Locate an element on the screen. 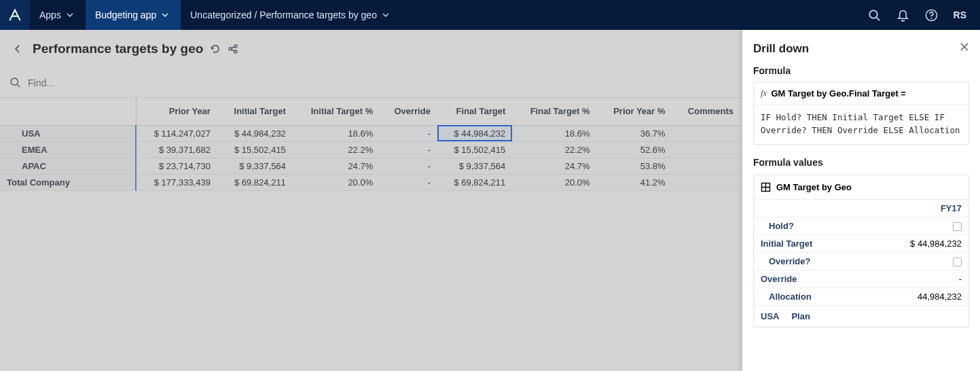  module-name: GM Target by Geo is located at coordinates (814, 188).